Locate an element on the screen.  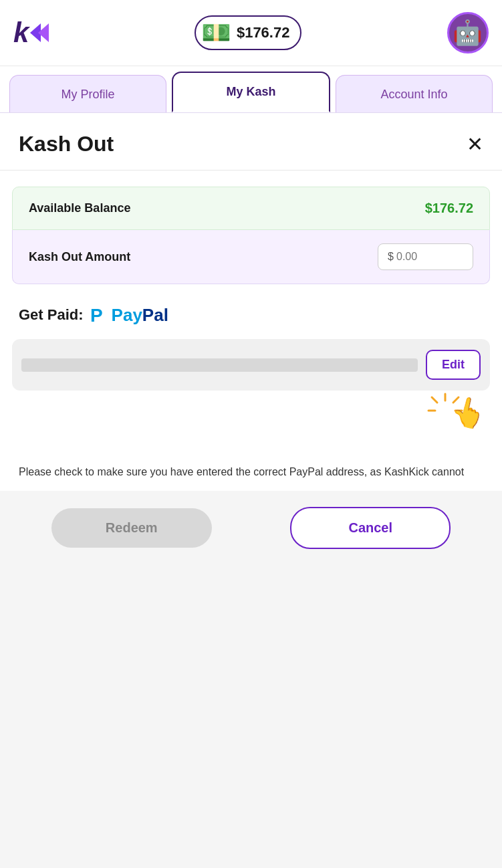
avatar: 🤖 is located at coordinates (468, 33).